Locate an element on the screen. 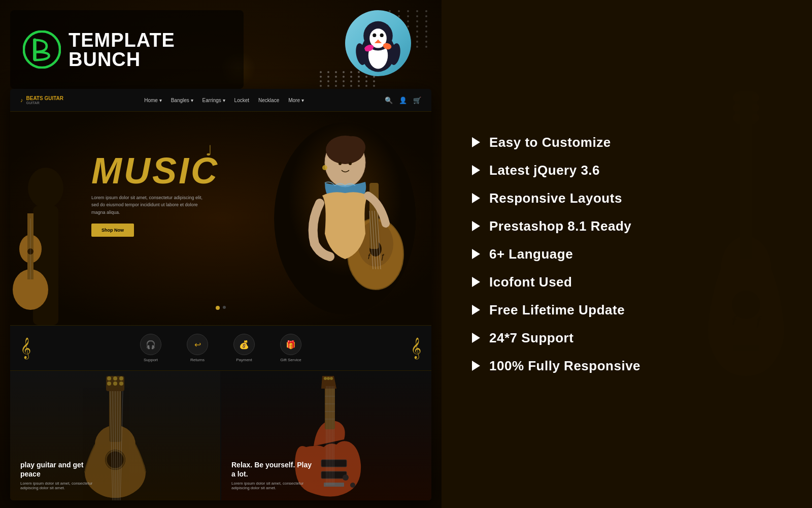 This screenshot has width=812, height=508. bottom-card-1-text: play guitar and get peace Lorem ipsum do… is located at coordinates (66, 475).